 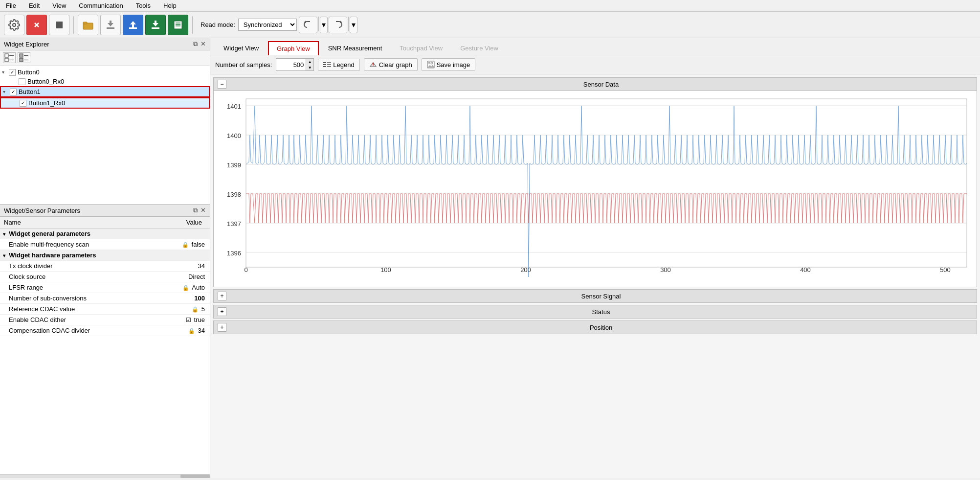 What do you see at coordinates (183, 245) in the screenshot?
I see `param-value-enable-mf: 🔒 false` at bounding box center [183, 245].